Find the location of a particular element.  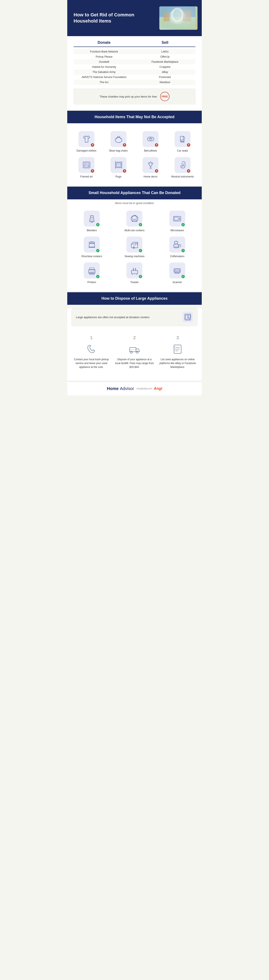

item-rugs: ✕ Rugs is located at coordinates (119, 167).